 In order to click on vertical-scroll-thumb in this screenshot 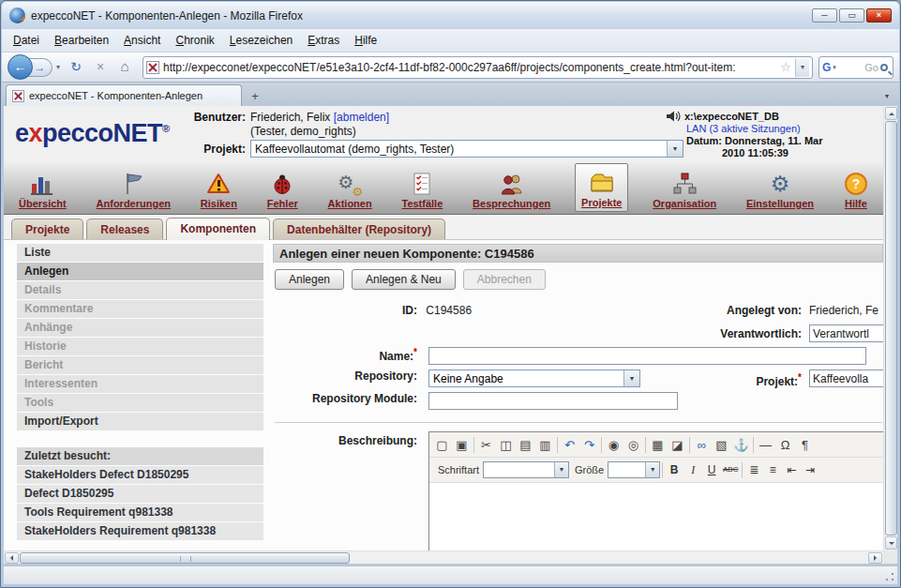, I will do `click(891, 328)`.